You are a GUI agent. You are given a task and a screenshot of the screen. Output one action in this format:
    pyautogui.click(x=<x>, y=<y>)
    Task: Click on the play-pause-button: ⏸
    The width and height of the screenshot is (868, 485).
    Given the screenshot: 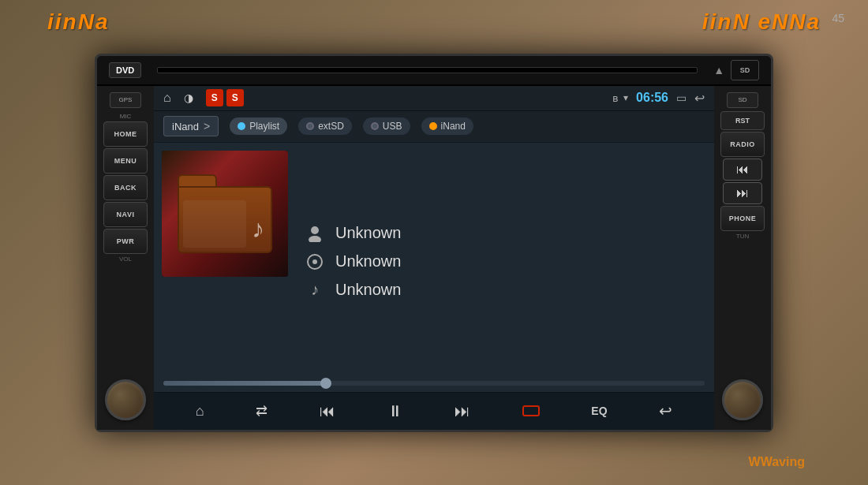 What is the action you would take?
    pyautogui.click(x=395, y=412)
    